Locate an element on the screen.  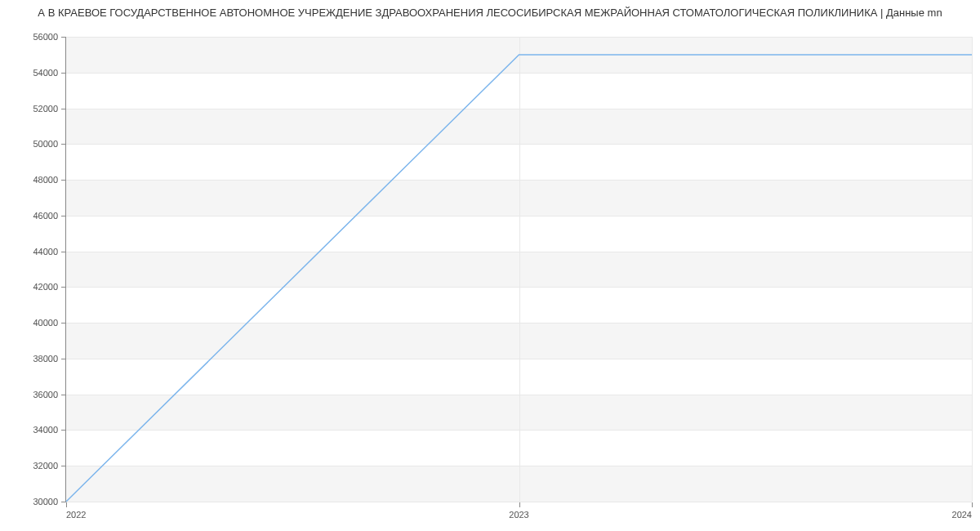
y-axis-label: 42000 is located at coordinates (46, 287).